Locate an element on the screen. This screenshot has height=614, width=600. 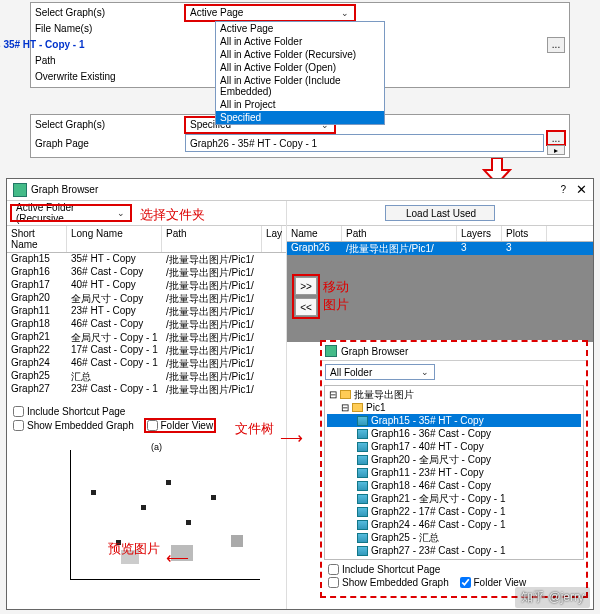
browse-graph-button: ... is located at coordinates (556, 138).